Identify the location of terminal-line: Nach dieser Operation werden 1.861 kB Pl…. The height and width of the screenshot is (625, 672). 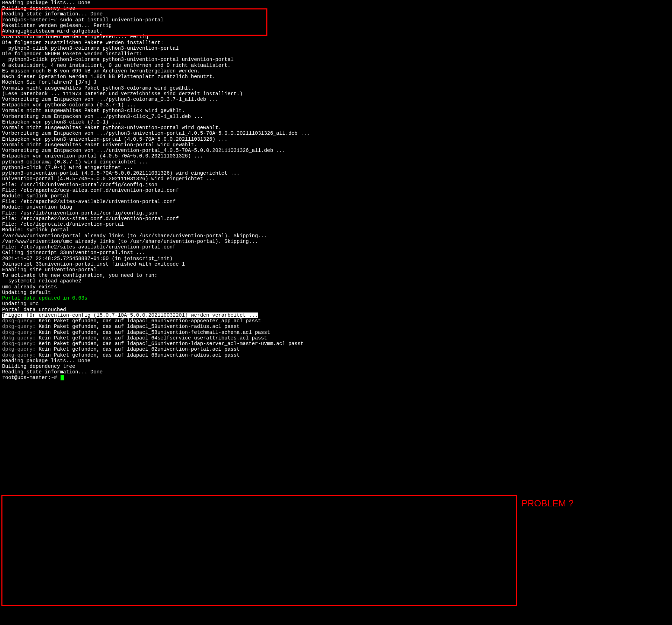
(336, 77).